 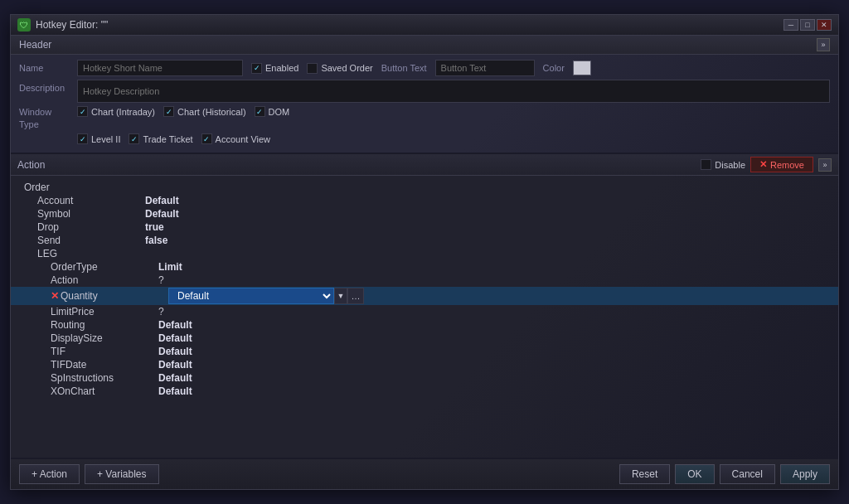 What do you see at coordinates (424, 227) in the screenshot?
I see `tree-row: Drop true` at bounding box center [424, 227].